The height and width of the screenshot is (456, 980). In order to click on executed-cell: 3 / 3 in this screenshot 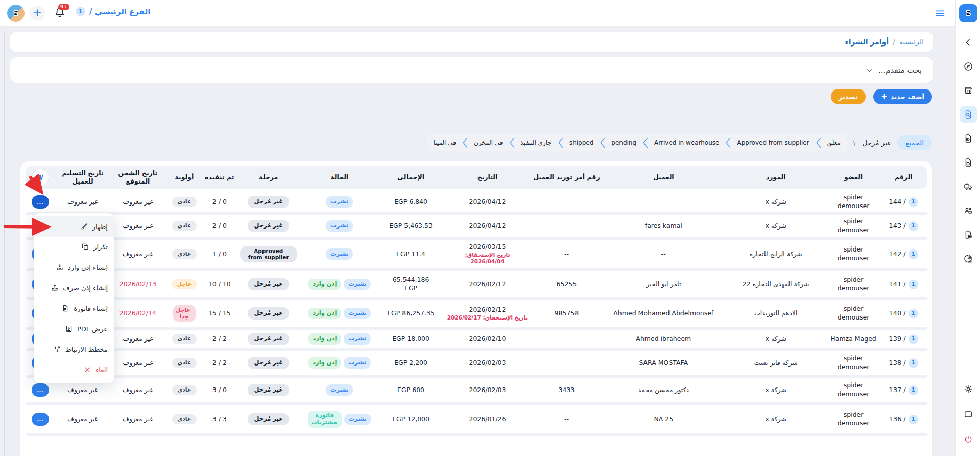, I will do `click(220, 419)`.